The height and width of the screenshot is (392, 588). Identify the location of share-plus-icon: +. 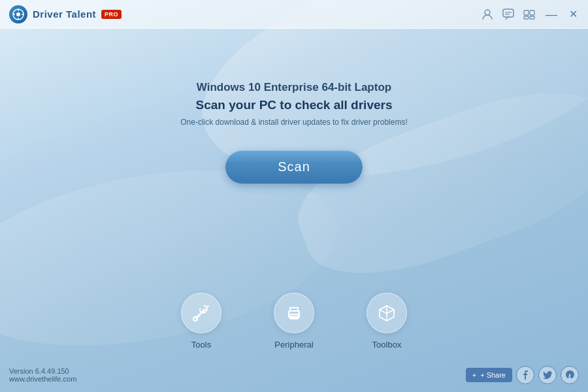
(474, 375).